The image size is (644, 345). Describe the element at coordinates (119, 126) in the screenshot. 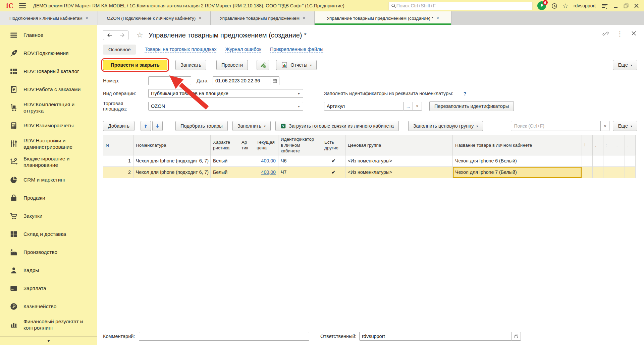

I see `add-row-button: Добавить` at that location.